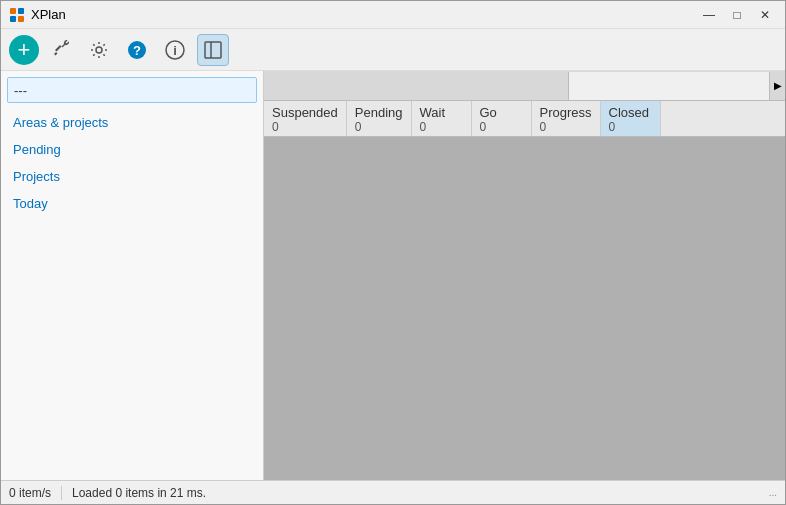 The image size is (786, 505). What do you see at coordinates (139, 493) in the screenshot?
I see `status-load-message: Loaded 0 items in 21 ms.` at bounding box center [139, 493].